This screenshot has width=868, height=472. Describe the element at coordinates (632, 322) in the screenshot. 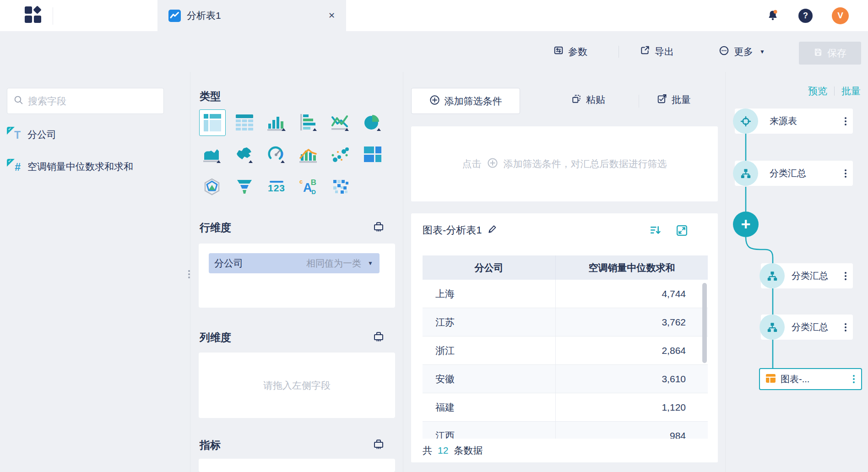

I see `cell-value: 3,762` at that location.